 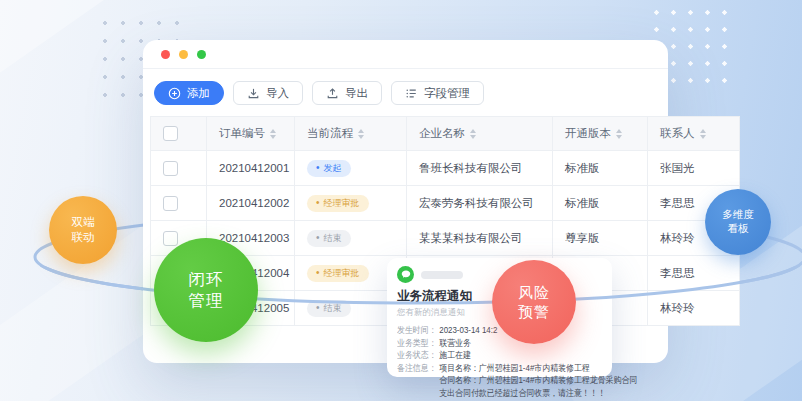 I want to click on chat-app-icon, so click(x=406, y=274).